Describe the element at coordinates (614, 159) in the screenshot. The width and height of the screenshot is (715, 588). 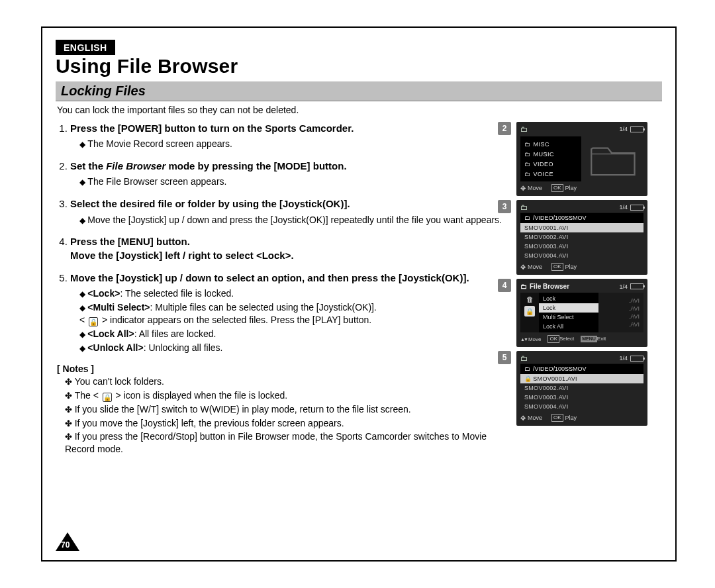
I see `folder-preview-icon` at that location.